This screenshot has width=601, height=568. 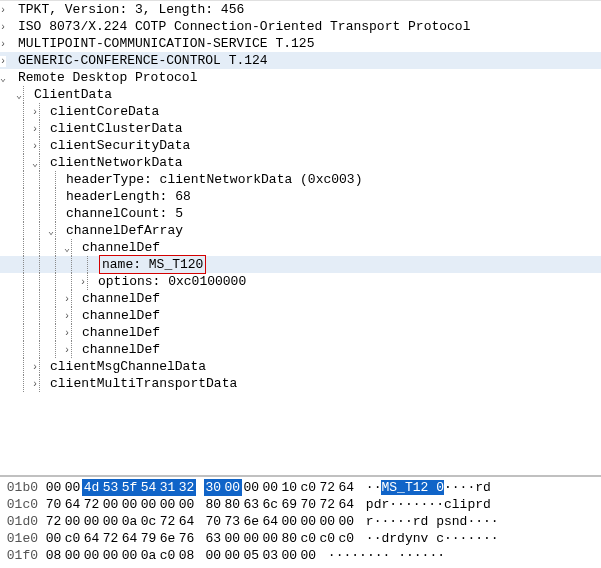 What do you see at coordinates (382, 556) in the screenshot?
I see `hex-ascii: ········ ······` at bounding box center [382, 556].